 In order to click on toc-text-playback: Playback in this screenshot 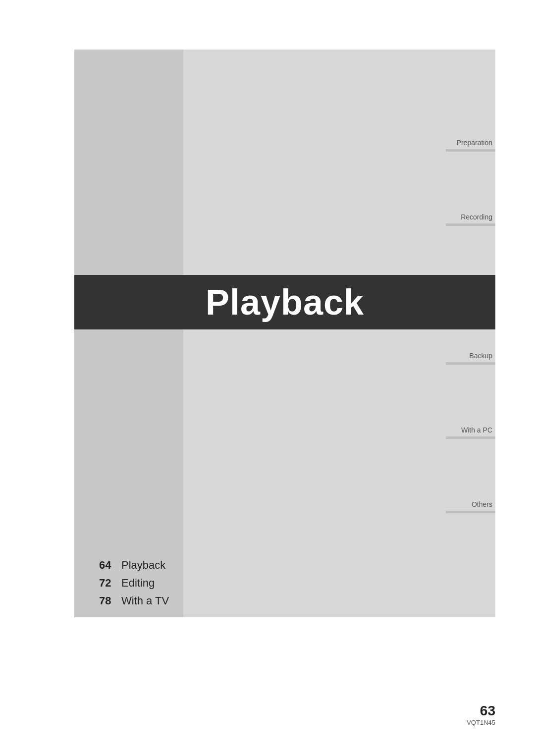, I will do `click(144, 565)`.